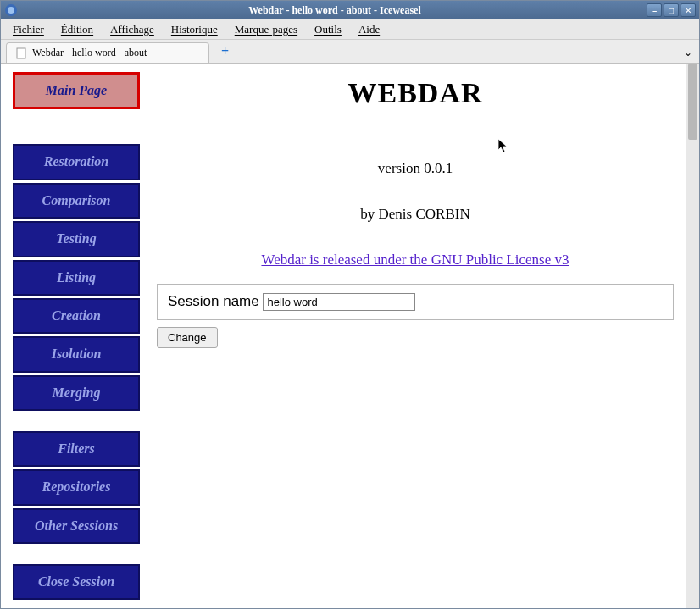 Image resolution: width=700 pixels, height=609 pixels. Describe the element at coordinates (266, 30) in the screenshot. I see `menu-marquepages: Marque-pages` at that location.